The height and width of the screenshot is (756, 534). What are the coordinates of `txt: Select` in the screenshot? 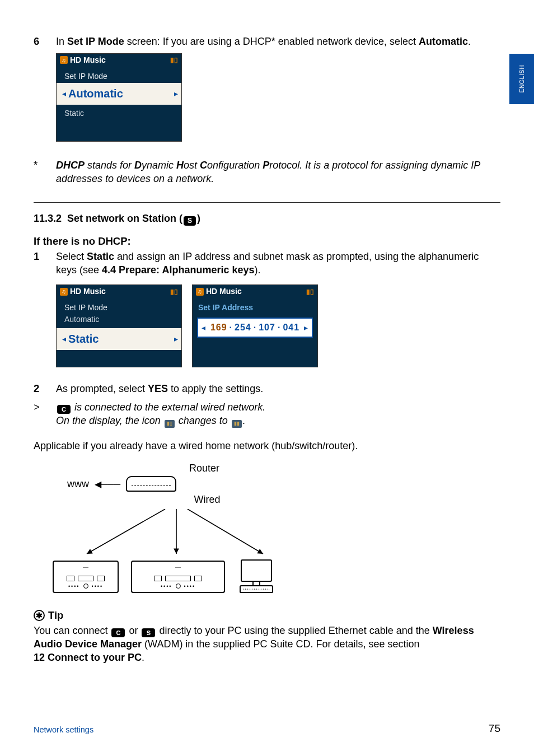 It's located at (72, 256).